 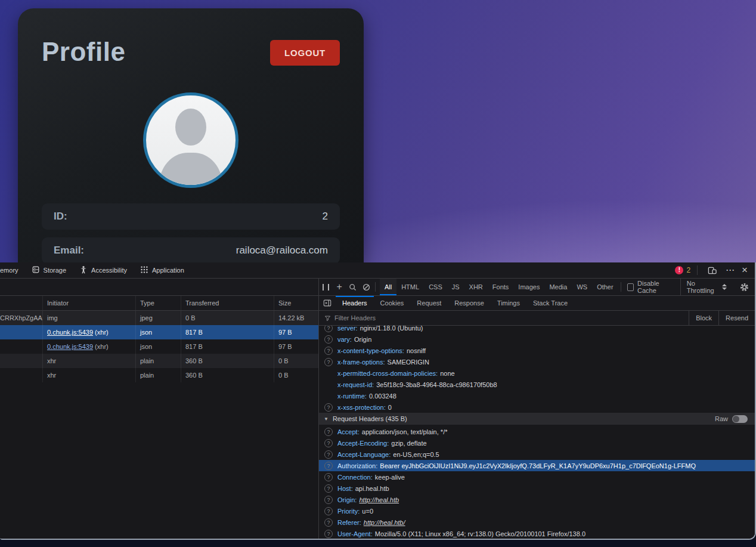 I want to click on filter-headers-input: Filter Headers, so click(x=504, y=318).